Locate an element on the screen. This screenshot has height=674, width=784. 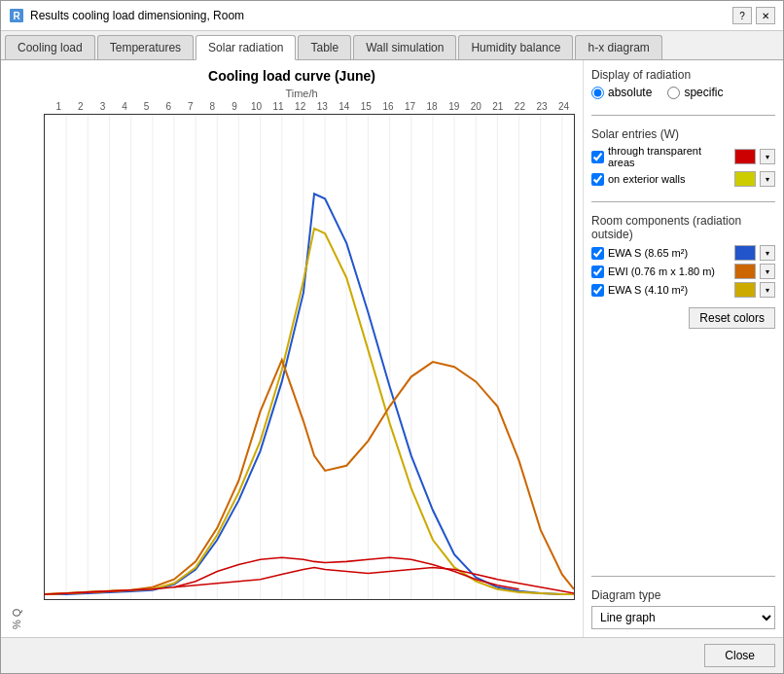
radio-specific-input is located at coordinates (673, 93).